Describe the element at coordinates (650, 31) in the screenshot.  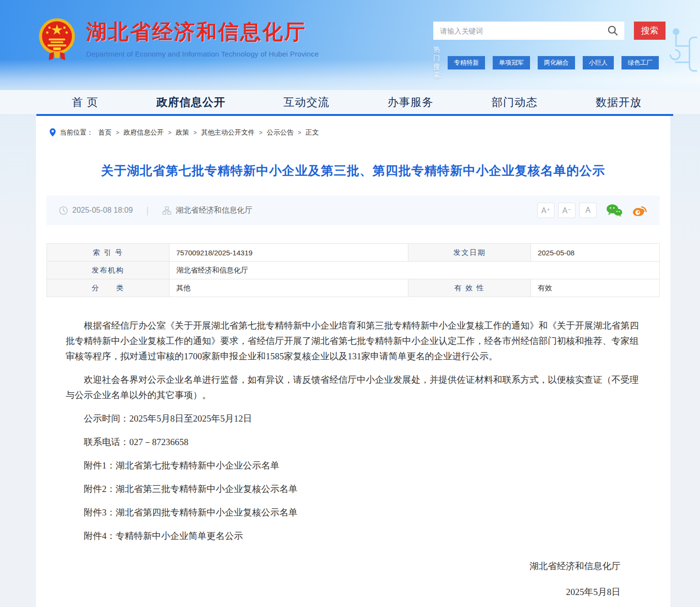
I see `search-button: 搜索` at that location.